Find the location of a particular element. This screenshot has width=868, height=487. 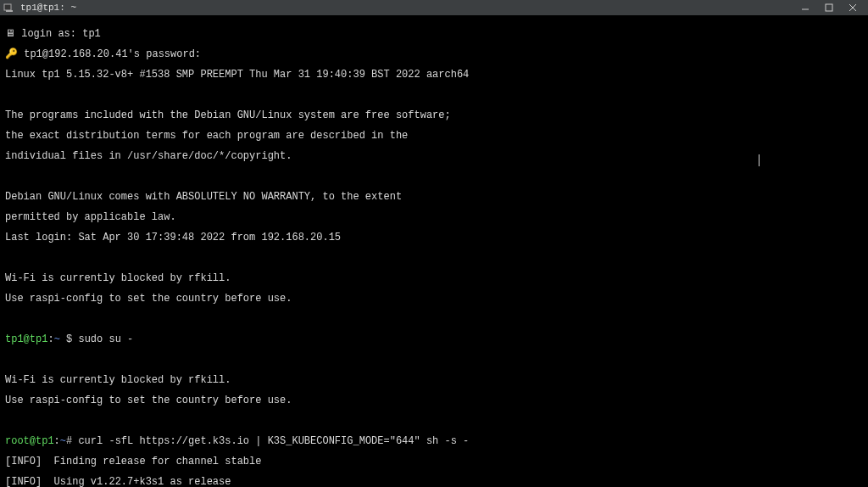

minimize-button is located at coordinates (805, 8).